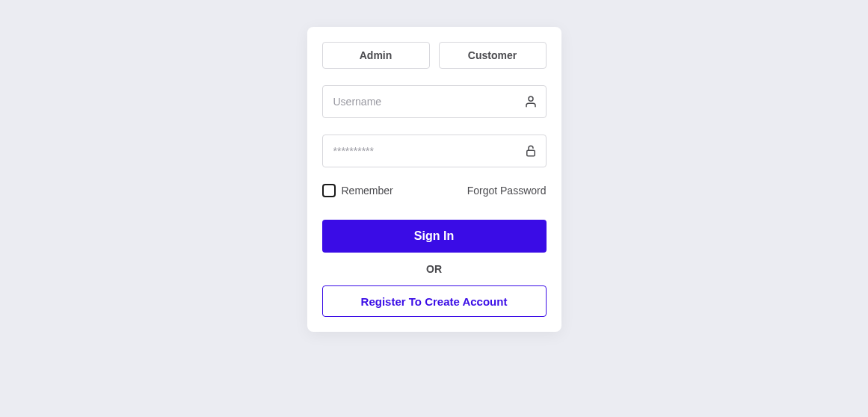  What do you see at coordinates (434, 301) in the screenshot?
I see `register-button: Register To Create Account` at bounding box center [434, 301].